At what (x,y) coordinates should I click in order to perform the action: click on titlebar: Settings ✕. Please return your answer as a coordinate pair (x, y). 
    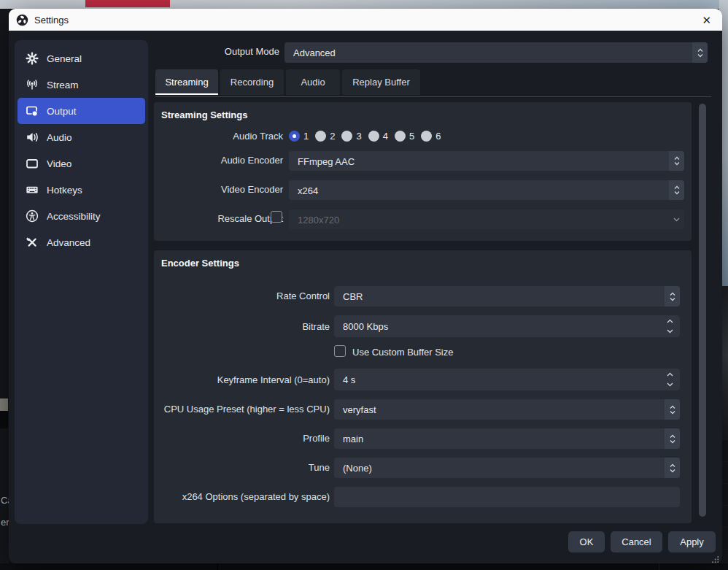
    Looking at the image, I should click on (365, 20).